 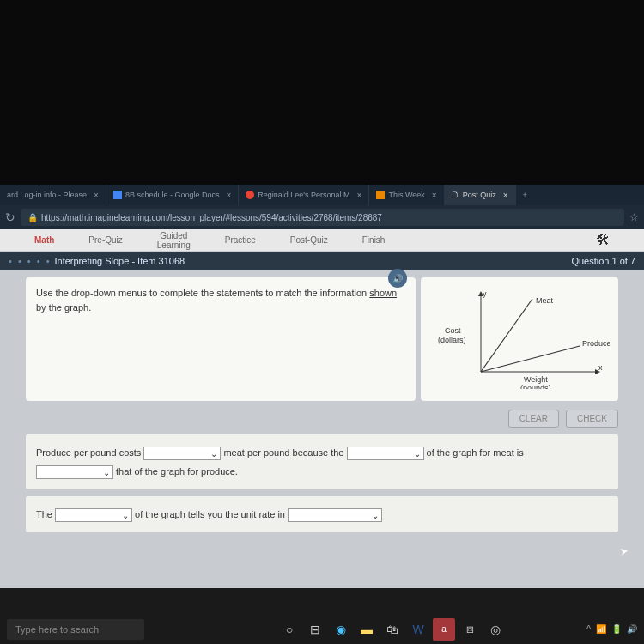 What do you see at coordinates (173, 195) in the screenshot?
I see `browser-tab: 8B schedule - Google Docs×` at bounding box center [173, 195].